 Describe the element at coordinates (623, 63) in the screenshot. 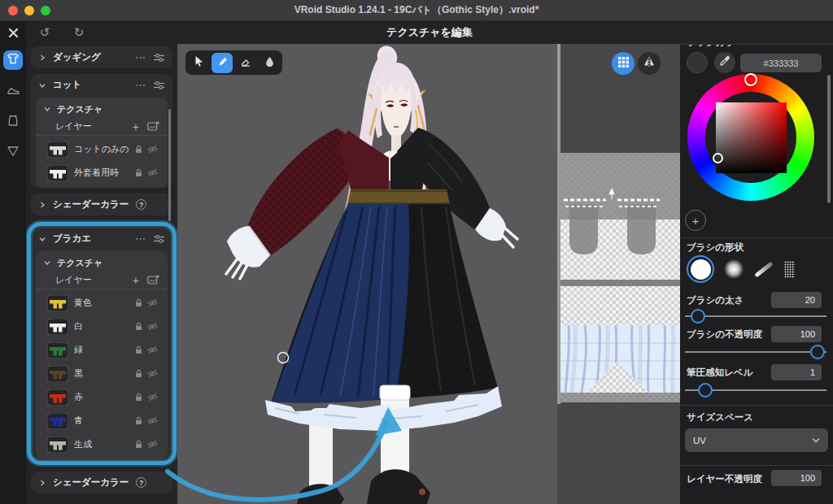

I see `toggle-grid-button` at that location.